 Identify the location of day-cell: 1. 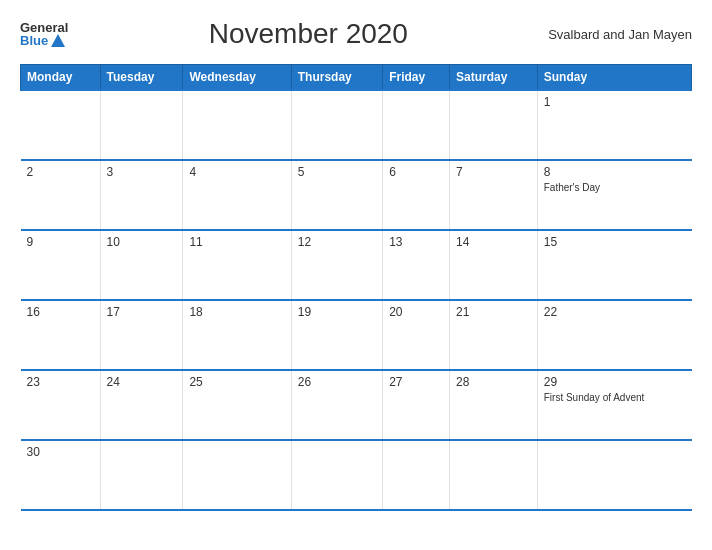
(614, 125).